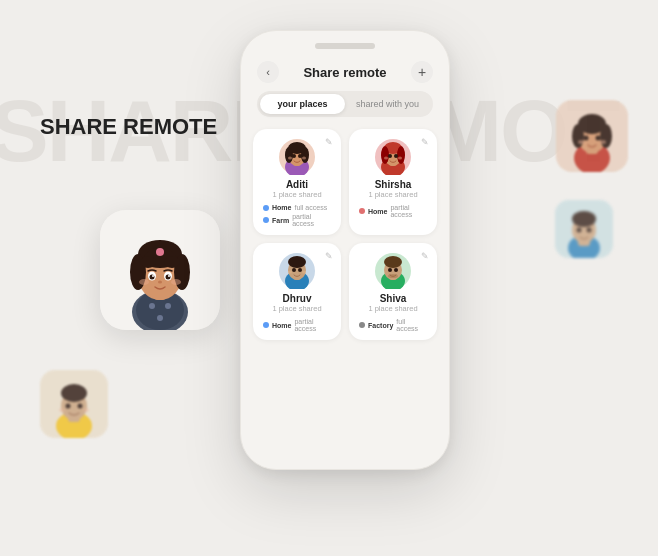  Describe the element at coordinates (128, 127) in the screenshot. I see `page-title: SHARE REMOTE` at that location.